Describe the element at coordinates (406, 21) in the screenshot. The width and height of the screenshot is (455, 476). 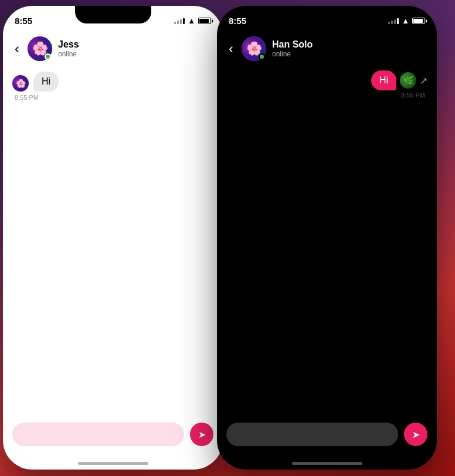
I see `right-wifi-icon: ▲` at that location.